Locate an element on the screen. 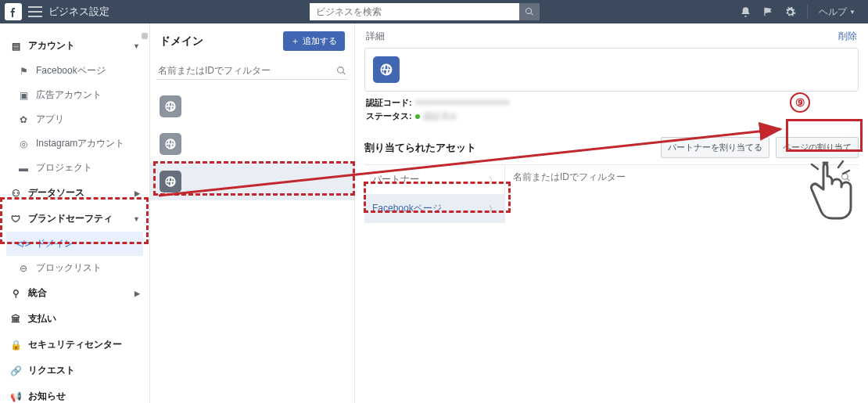 This screenshot has height=403, width=868. link-icon: 🔗 is located at coordinates (16, 371).